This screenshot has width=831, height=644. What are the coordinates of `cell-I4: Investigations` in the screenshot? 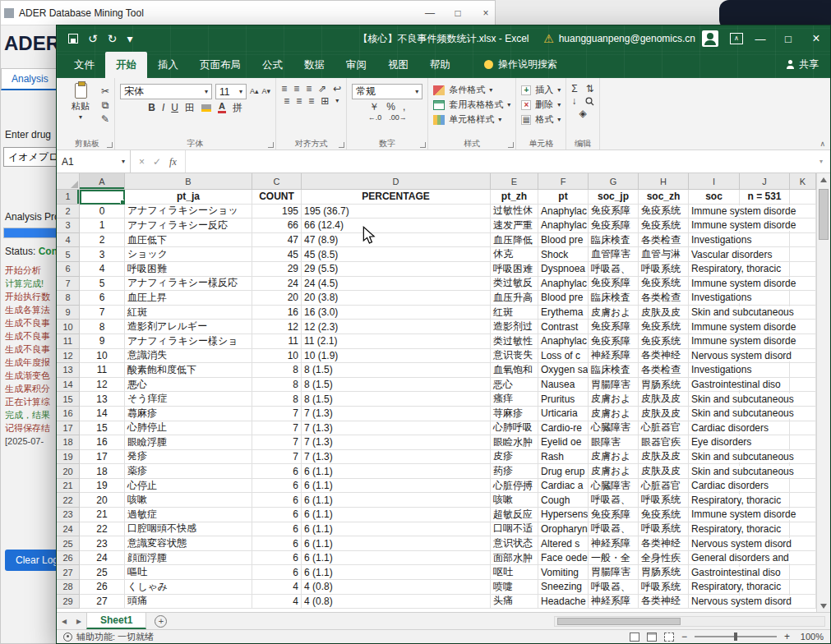 It's located at (714, 241).